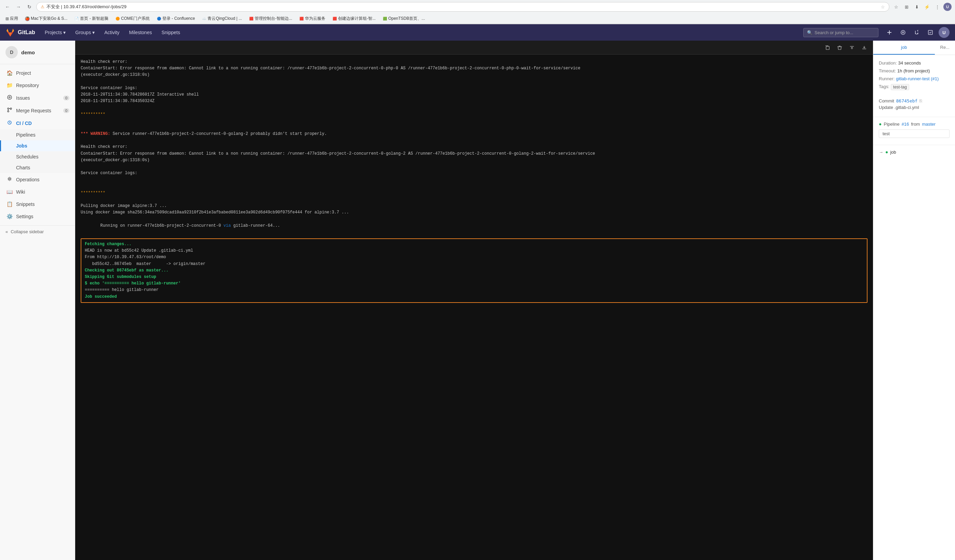 Image resolution: width=955 pixels, height=560 pixels. Describe the element at coordinates (827, 48) in the screenshot. I see `copy-log-button` at that location.